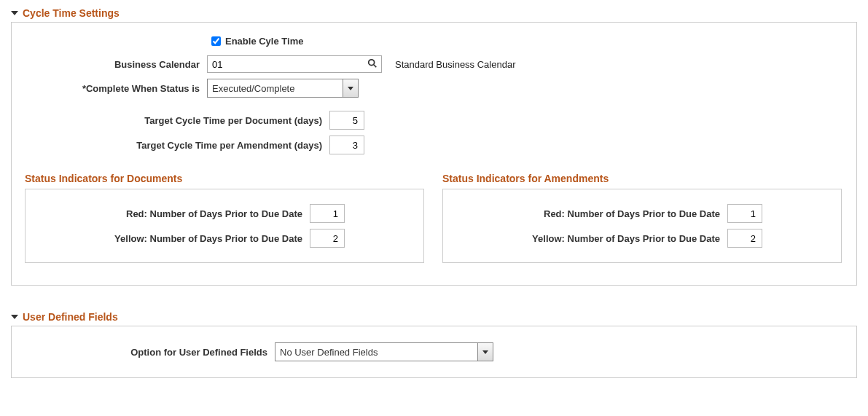 Image resolution: width=868 pixels, height=416 pixels. I want to click on doc-yellow-input, so click(327, 238).